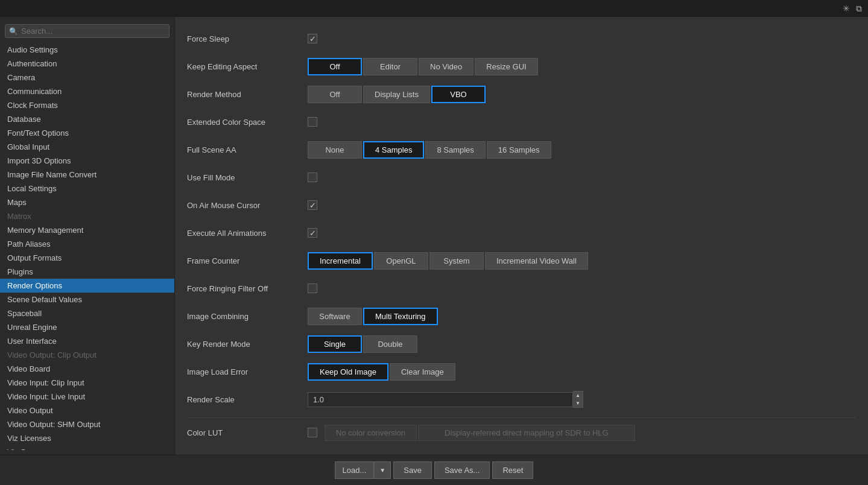 This screenshot has height=485, width=868. What do you see at coordinates (87, 286) in the screenshot?
I see `sidebar-item-render-options: Render Options` at bounding box center [87, 286].